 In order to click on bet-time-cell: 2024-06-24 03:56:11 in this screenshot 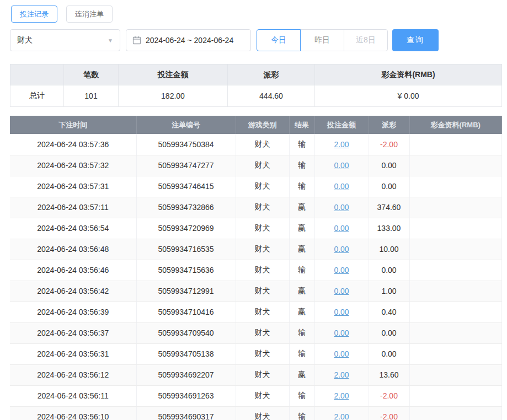, I will do `click(73, 396)`.